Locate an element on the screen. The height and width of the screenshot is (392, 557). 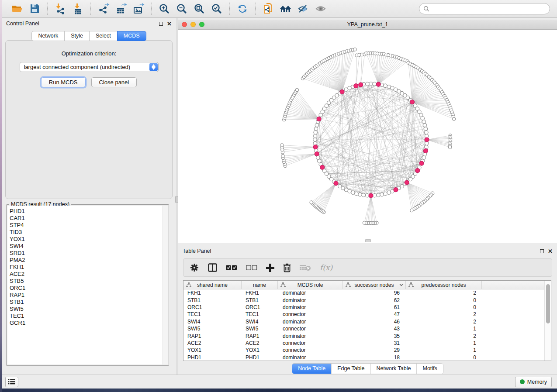
mcds-result-item: CAR1 is located at coordinates (86, 218).